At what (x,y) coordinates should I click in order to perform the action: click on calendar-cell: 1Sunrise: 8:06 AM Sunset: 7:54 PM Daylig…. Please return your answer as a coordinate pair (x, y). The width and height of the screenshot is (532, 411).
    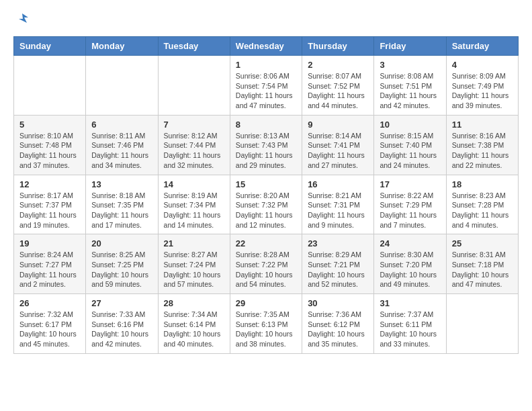
    Looking at the image, I should click on (266, 86).